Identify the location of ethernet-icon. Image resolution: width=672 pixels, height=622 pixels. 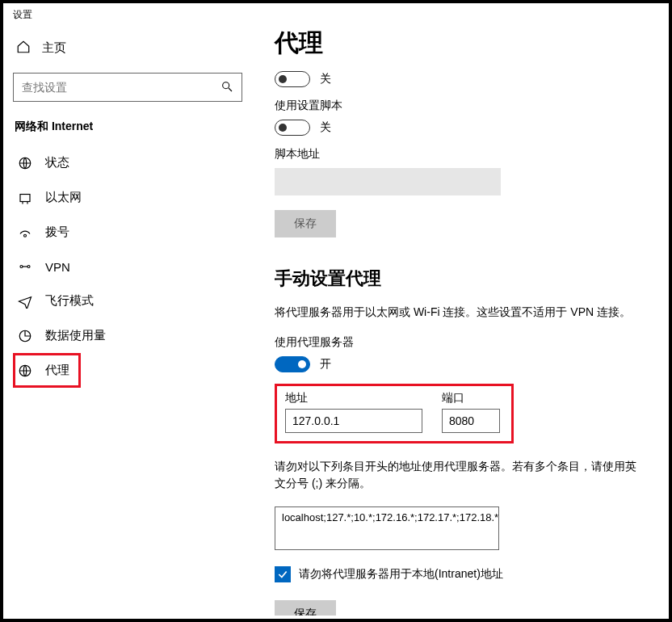
(25, 198).